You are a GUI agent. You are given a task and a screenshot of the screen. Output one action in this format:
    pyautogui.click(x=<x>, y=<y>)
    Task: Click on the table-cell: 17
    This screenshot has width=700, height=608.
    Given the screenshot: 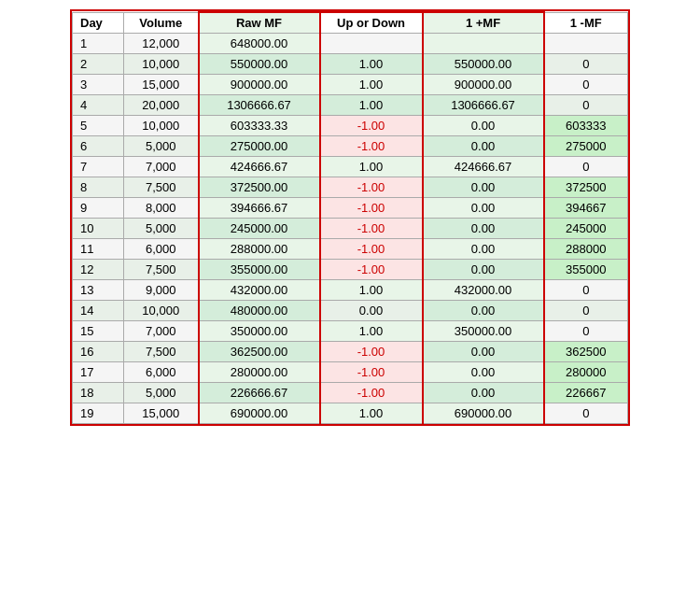 What is the action you would take?
    pyautogui.click(x=99, y=373)
    